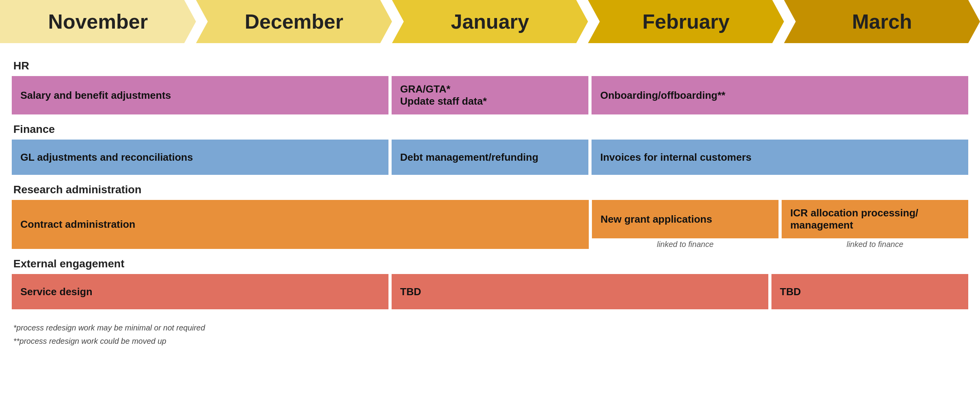 This screenshot has height=412, width=980. What do you see at coordinates (685, 224) in the screenshot?
I see `research-block-grant-wrapper: New grant applications linked to finance` at bounding box center [685, 224].